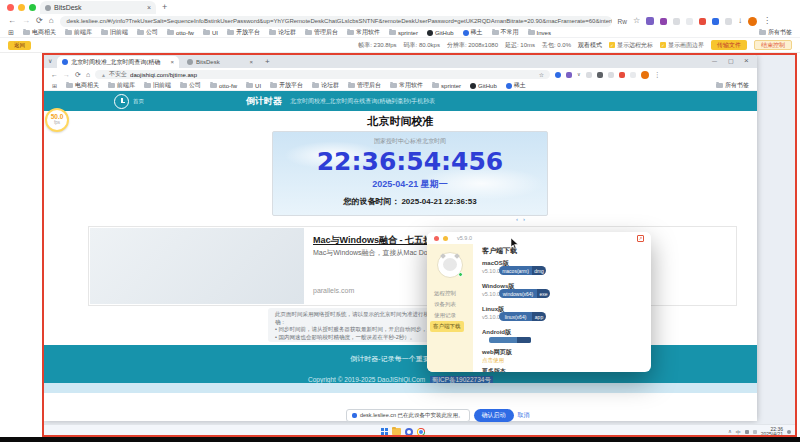  What do you see at coordinates (740, 21) in the screenshot?
I see `downloads-icon: ↓` at bounding box center [740, 21].